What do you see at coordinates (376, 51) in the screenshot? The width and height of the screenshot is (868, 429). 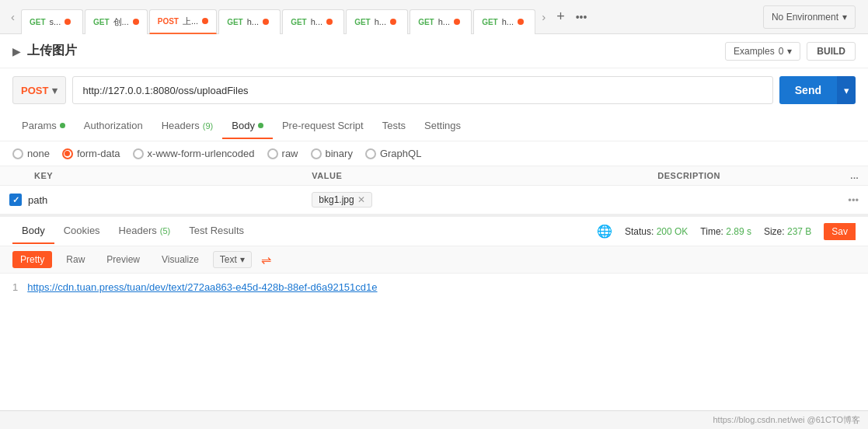 I see `page-title: 上传图片` at bounding box center [376, 51].